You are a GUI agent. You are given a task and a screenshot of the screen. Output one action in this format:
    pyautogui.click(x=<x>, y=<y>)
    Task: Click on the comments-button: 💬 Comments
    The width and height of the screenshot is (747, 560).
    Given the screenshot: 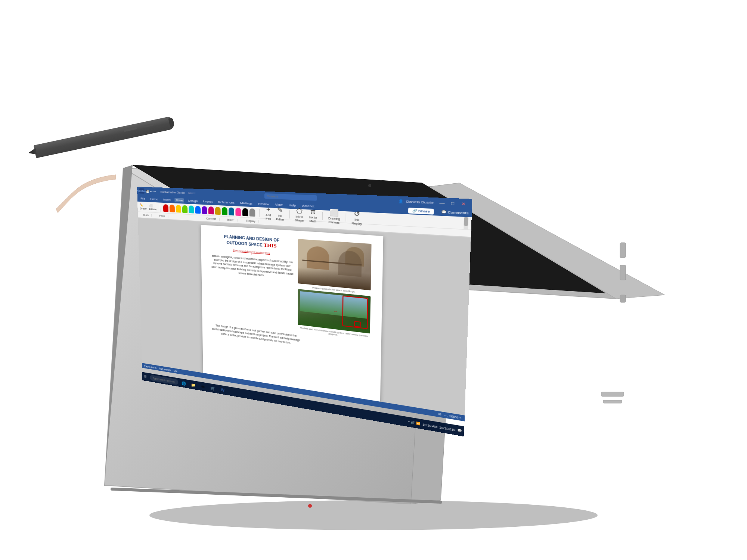 What is the action you would take?
    pyautogui.click(x=455, y=212)
    